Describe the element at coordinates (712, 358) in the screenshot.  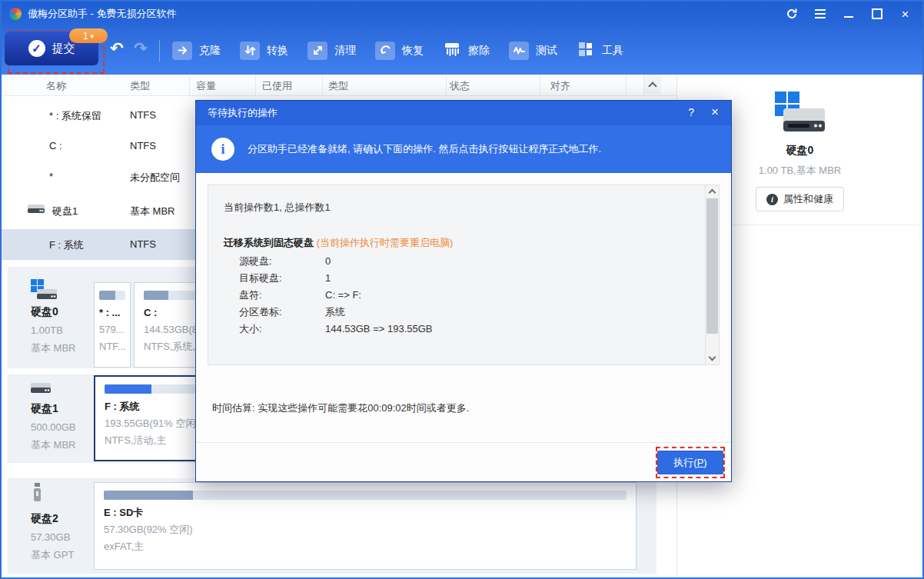
I see `scroll-down-icon` at that location.